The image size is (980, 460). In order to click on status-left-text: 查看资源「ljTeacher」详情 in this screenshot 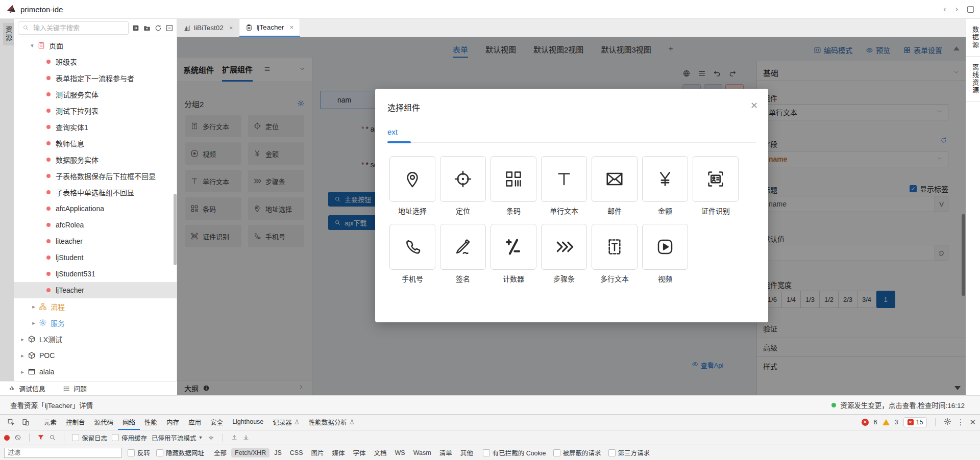, I will do `click(52, 405)`.